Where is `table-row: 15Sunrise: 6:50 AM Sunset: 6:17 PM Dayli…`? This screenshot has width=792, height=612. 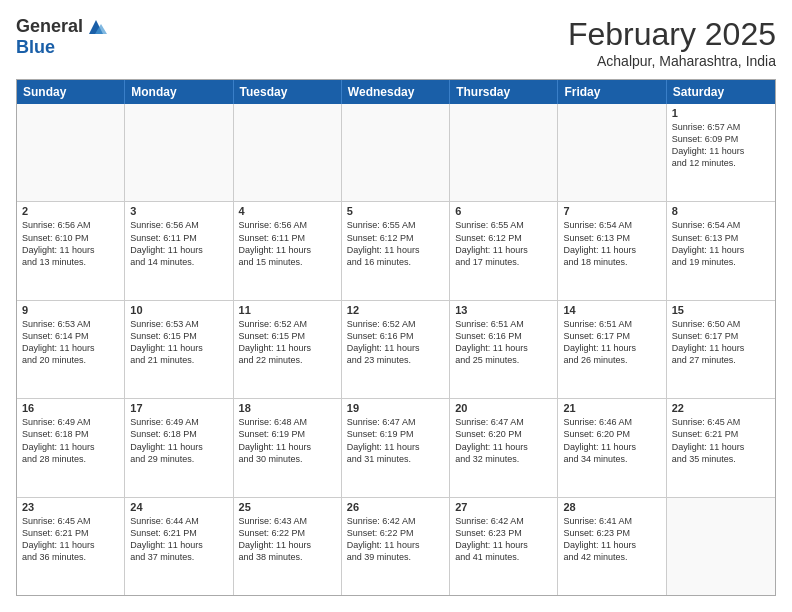 table-row: 15Sunrise: 6:50 AM Sunset: 6:17 PM Dayli… is located at coordinates (721, 350).